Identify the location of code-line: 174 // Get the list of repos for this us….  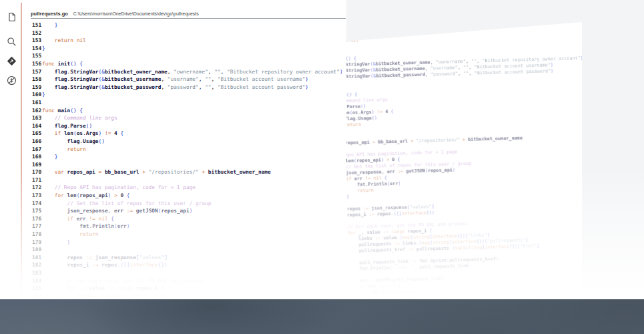
(184, 204).